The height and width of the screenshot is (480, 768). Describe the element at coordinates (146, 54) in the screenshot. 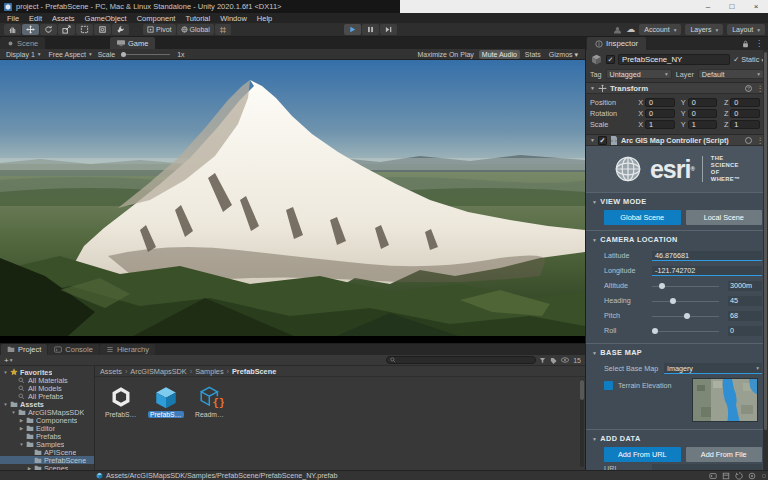

I see `scale-slider` at that location.